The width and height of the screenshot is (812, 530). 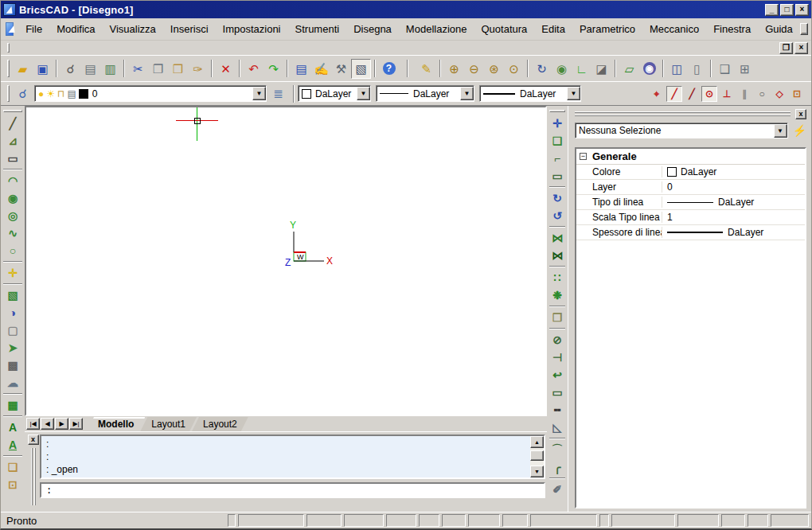 I want to click on tab-prev-button: ◀, so click(x=48, y=423).